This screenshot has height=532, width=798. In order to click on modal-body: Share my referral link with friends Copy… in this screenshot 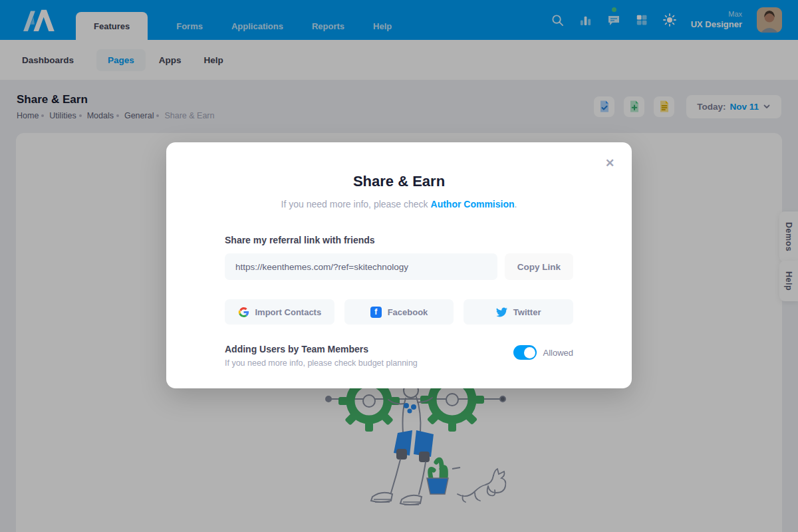, I will do `click(399, 301)`.